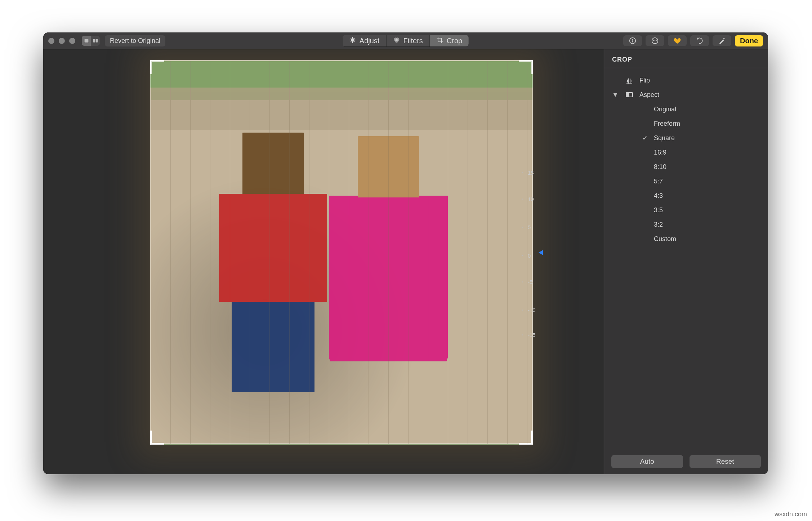 The image size is (812, 521). I want to click on aspect-option-16-9: 16:9, so click(686, 152).